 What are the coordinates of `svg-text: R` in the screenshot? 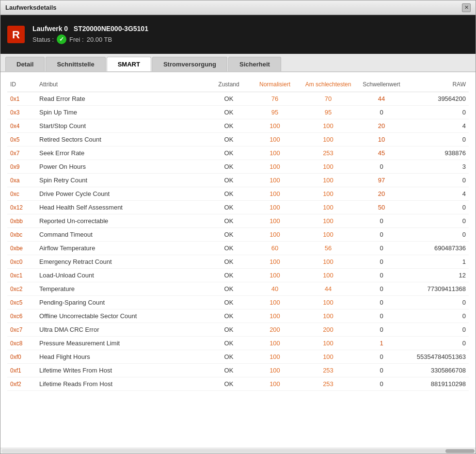 It's located at (16, 35).